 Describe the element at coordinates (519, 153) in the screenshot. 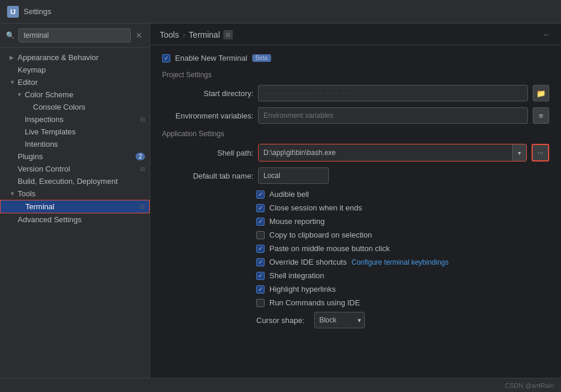

I see `shell-dropdown-button: ▾` at that location.